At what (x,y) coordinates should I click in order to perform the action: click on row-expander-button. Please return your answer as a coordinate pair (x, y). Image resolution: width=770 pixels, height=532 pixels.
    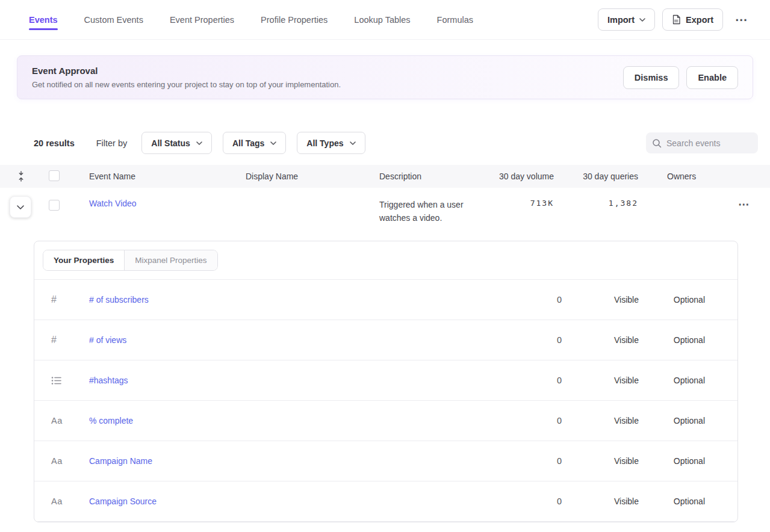
    Looking at the image, I should click on (20, 207).